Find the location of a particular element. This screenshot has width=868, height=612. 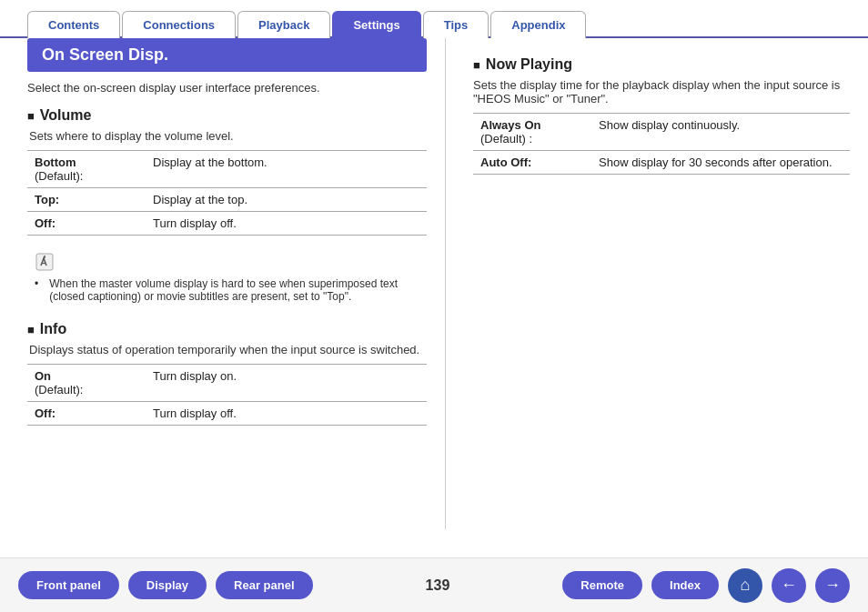

display-button: Display is located at coordinates (167, 586).